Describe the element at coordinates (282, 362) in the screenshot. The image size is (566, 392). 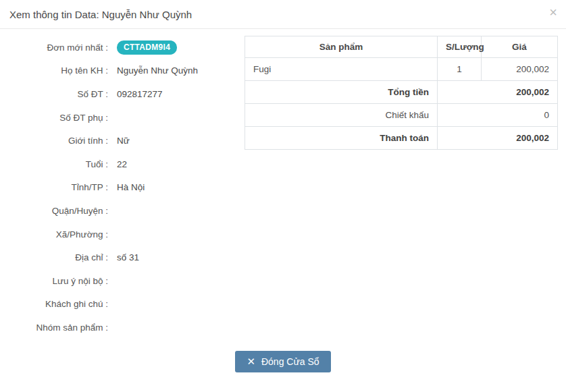
I see `close-window-button: ✕ Đóng Cửa Sổ` at that location.